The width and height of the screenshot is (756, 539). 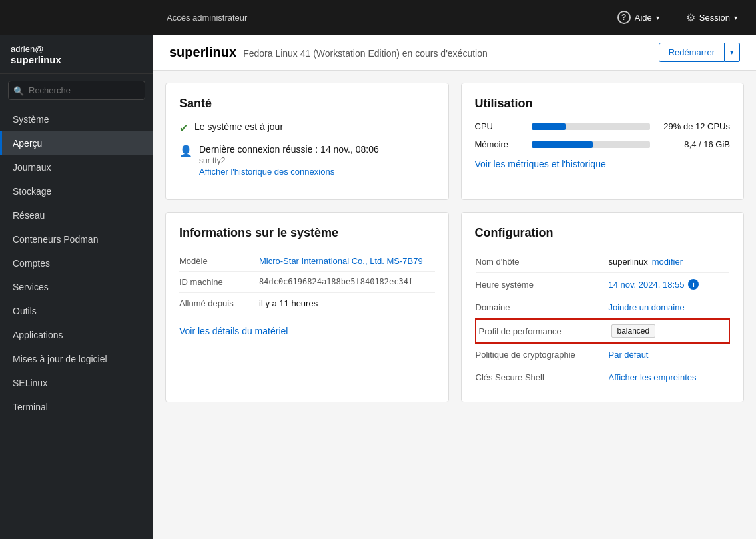 What do you see at coordinates (289, 172) in the screenshot?
I see `login-history-link: Afficher l'historique des connexions` at bounding box center [289, 172].